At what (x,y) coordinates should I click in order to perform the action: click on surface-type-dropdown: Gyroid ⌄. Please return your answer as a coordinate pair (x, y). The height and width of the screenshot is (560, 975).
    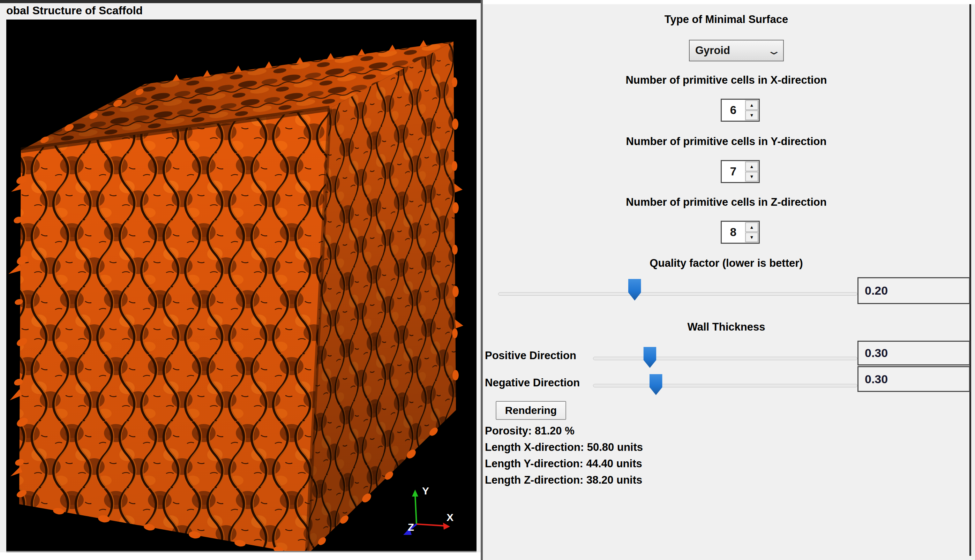
    Looking at the image, I should click on (736, 51).